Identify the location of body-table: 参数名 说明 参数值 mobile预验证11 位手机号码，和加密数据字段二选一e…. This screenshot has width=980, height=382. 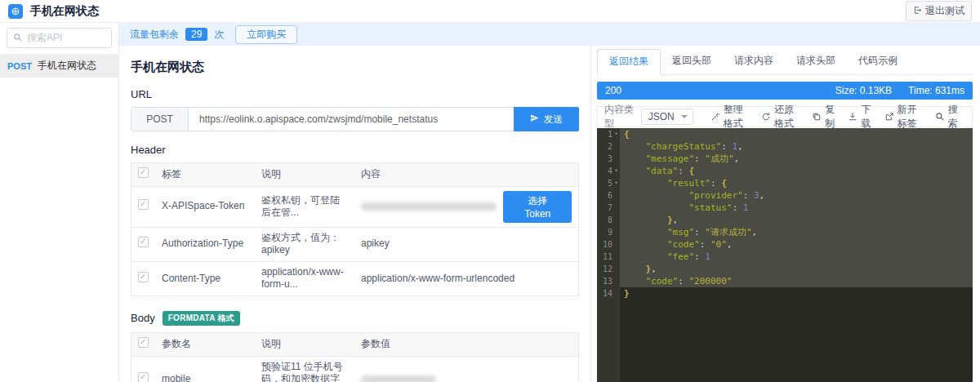
(354, 358).